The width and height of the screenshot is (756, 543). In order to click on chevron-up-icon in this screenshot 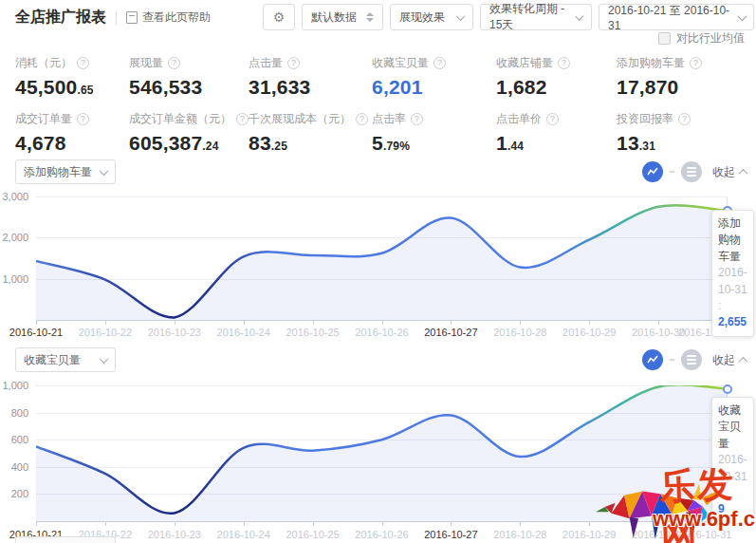, I will do `click(744, 173)`.